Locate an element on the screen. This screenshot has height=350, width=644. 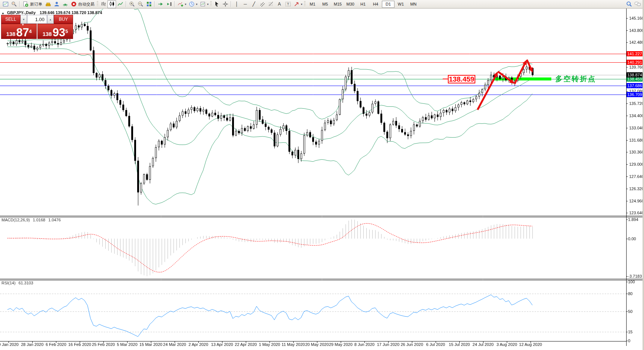
date-axis-label: 12 Aug 2020 is located at coordinates (531, 344).